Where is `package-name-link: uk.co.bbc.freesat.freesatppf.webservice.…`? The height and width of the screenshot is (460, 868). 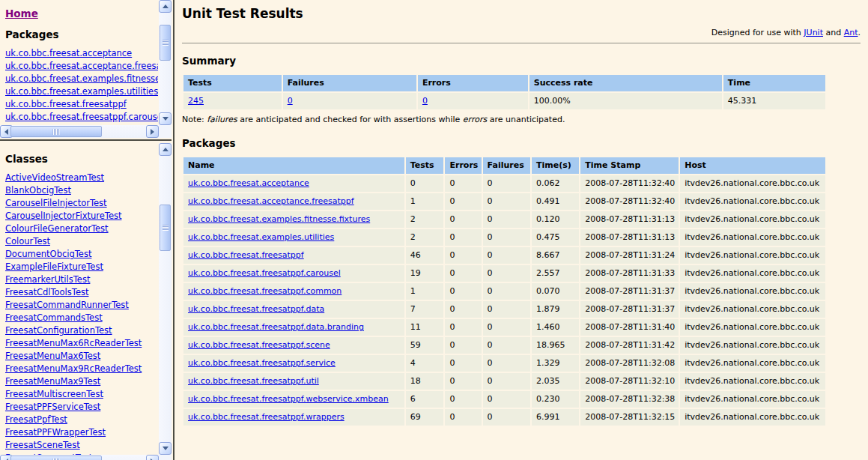
package-name-link: uk.co.bbc.freesat.freesatppf.webservice.… is located at coordinates (288, 399).